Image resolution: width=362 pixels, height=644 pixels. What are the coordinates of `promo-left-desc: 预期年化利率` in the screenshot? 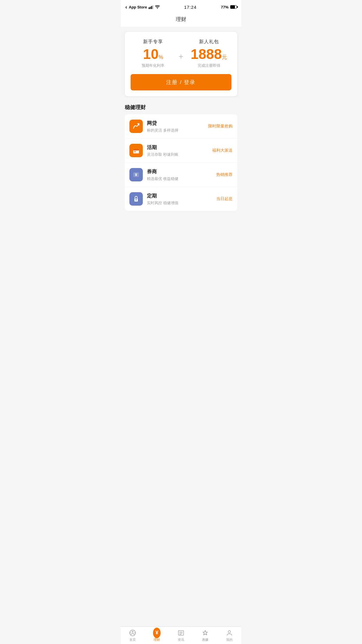 It's located at (153, 66).